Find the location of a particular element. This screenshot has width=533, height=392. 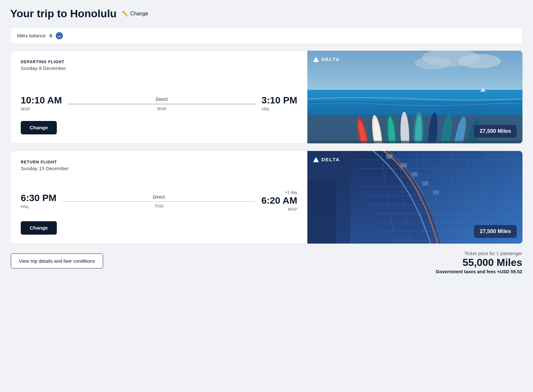

departing-depart-time: 10:10 AM is located at coordinates (41, 100).